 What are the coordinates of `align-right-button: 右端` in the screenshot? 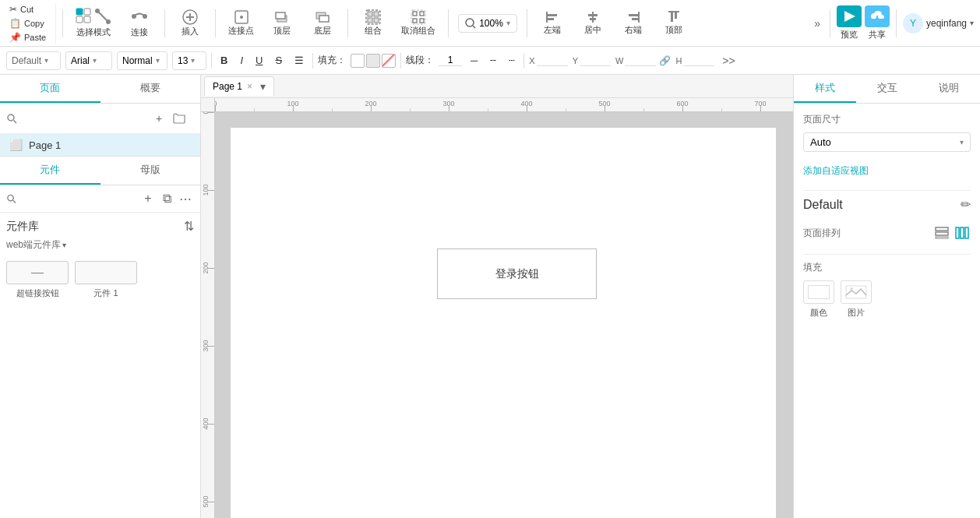 It's located at (633, 23).